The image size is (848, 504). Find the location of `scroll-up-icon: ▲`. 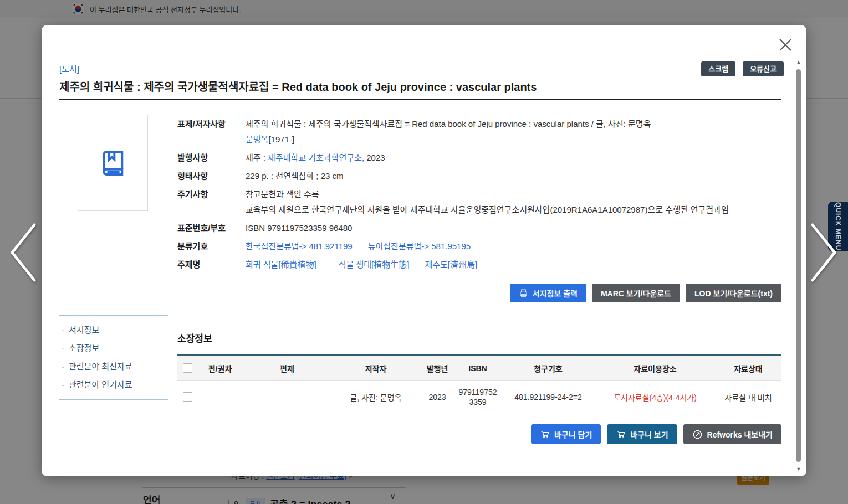

scroll-up-icon: ▲ is located at coordinates (799, 62).